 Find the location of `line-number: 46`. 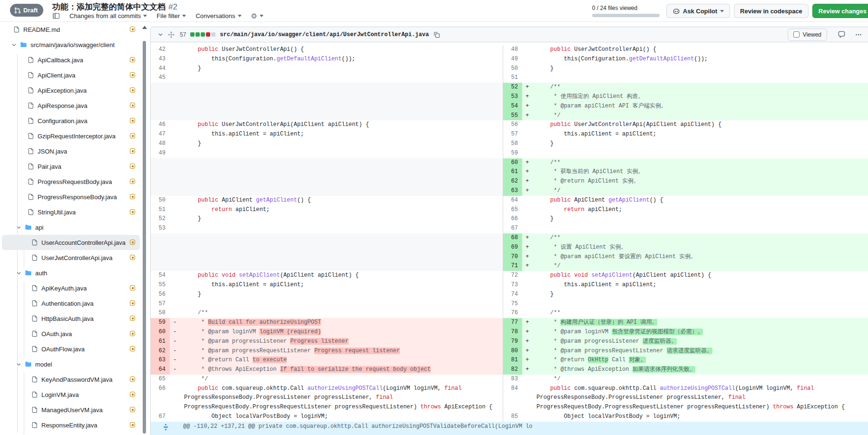

line-number: 46 is located at coordinates (160, 125).